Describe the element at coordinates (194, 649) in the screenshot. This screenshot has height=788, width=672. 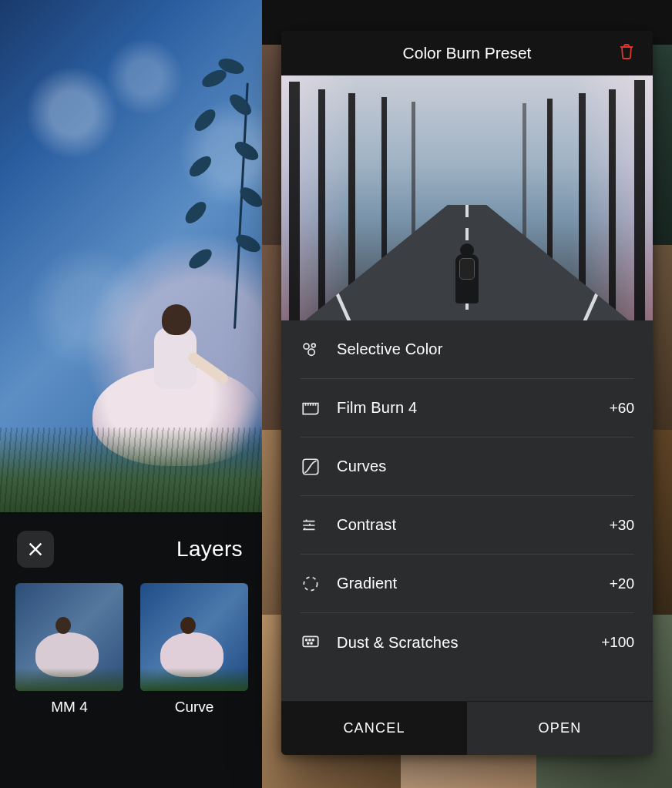
I see `layer-thumb: Curve` at that location.